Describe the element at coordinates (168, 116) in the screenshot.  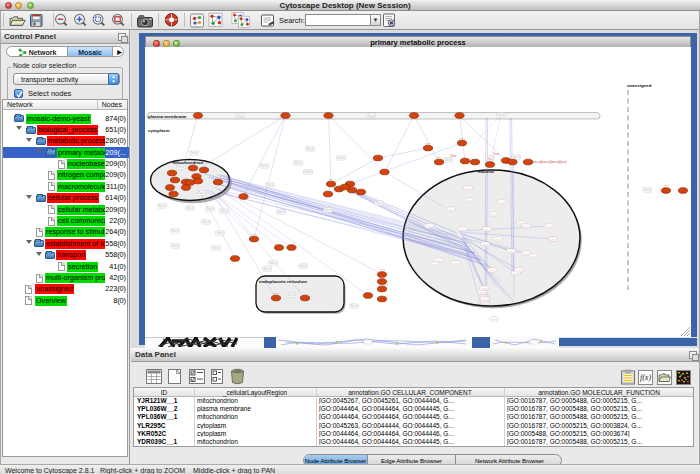
I see `svg-text: plasma membrane` at that location.